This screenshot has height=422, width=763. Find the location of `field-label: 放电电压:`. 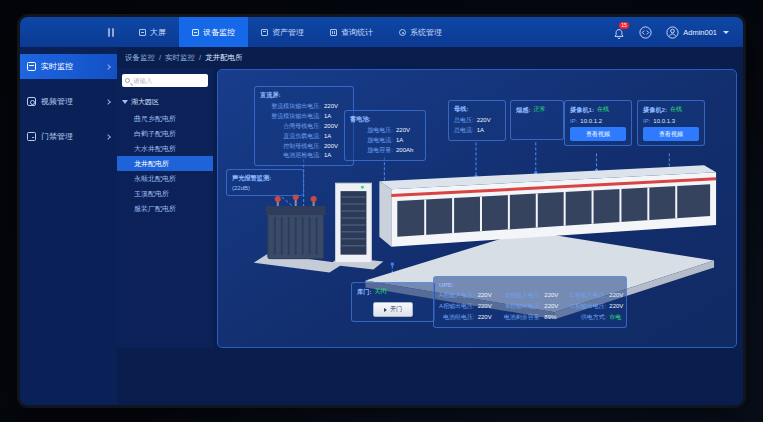

field-label: 放电电压: is located at coordinates (372, 131).